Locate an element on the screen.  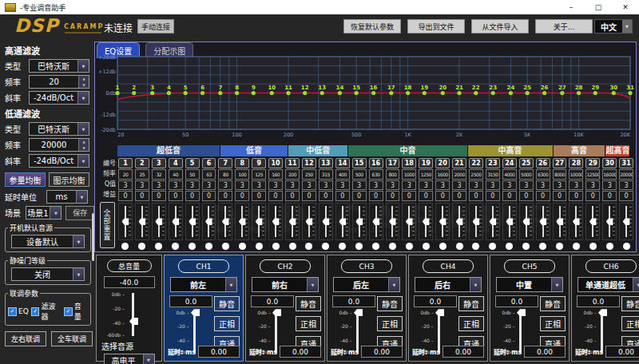
band-frequency-value: 400 is located at coordinates (343, 174).